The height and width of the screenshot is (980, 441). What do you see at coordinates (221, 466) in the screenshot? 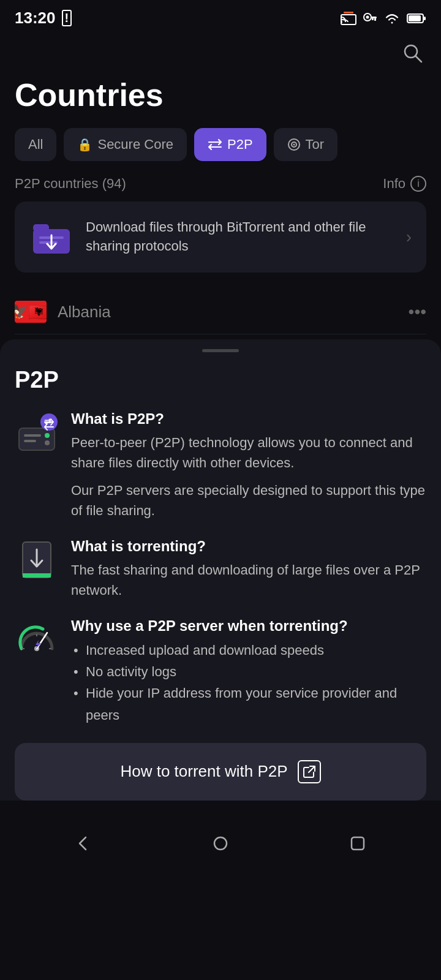
I see `p2p-section-1: ⇄ What is P2P? Peer-to-peer (P2P) techno…` at bounding box center [221, 466].